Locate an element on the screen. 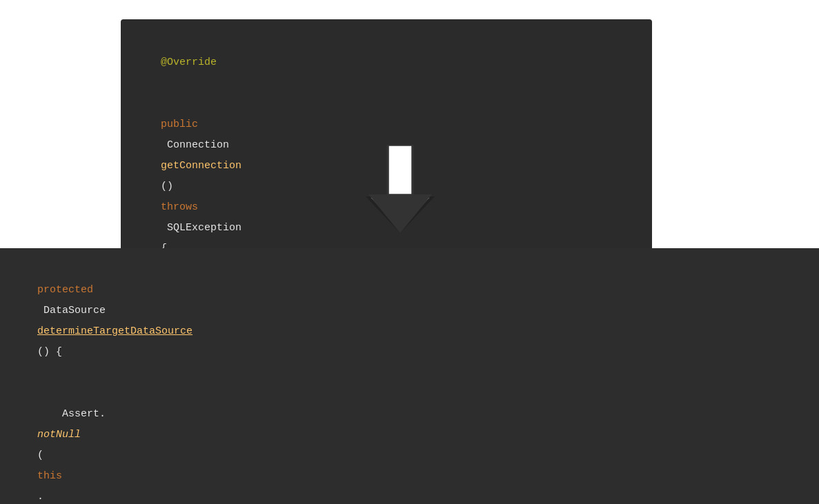  method-notnull: notNull is located at coordinates (59, 434).